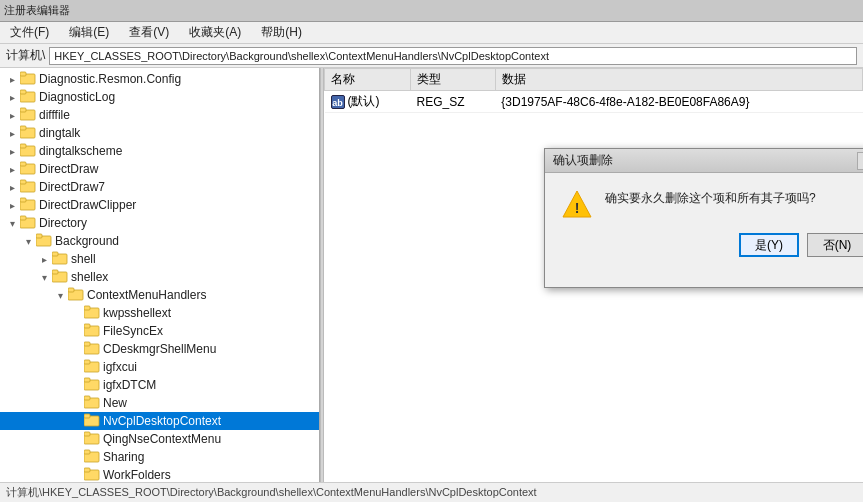 This screenshot has height=502, width=863. Describe the element at coordinates (12, 97) in the screenshot. I see `tree-toggle-diagnosticlog: ▸` at that location.